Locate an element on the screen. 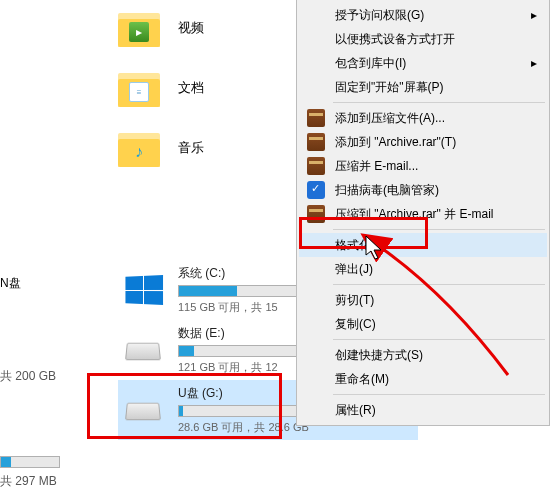 The width and height of the screenshot is (553, 500). menu-properties: 属性(R) is located at coordinates (423, 410).